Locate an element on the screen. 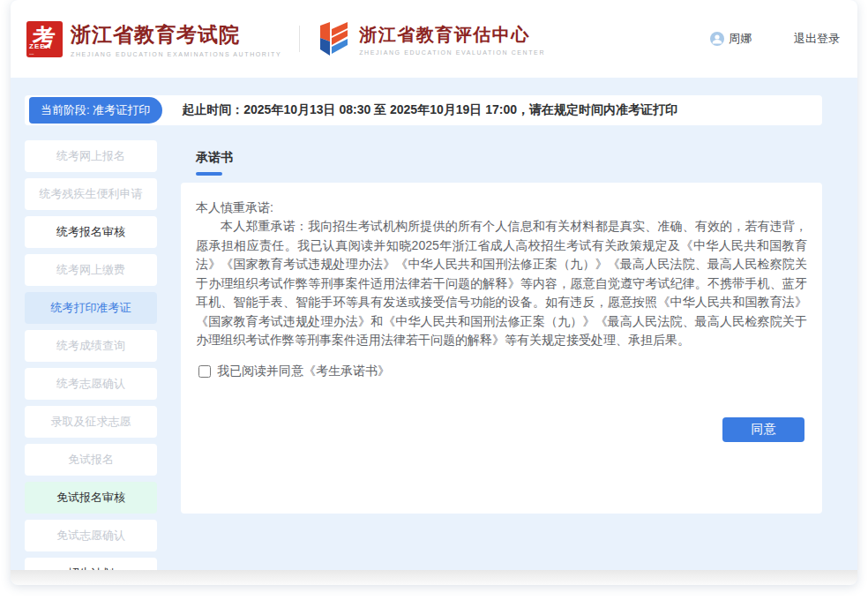 The image size is (868, 600). sidebar-item: 统考残疾生便利申请 is located at coordinates (91, 194).